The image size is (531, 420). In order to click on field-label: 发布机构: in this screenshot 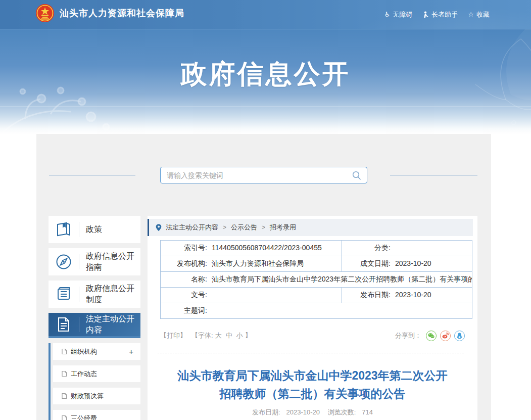, I will do `click(184, 264)`.